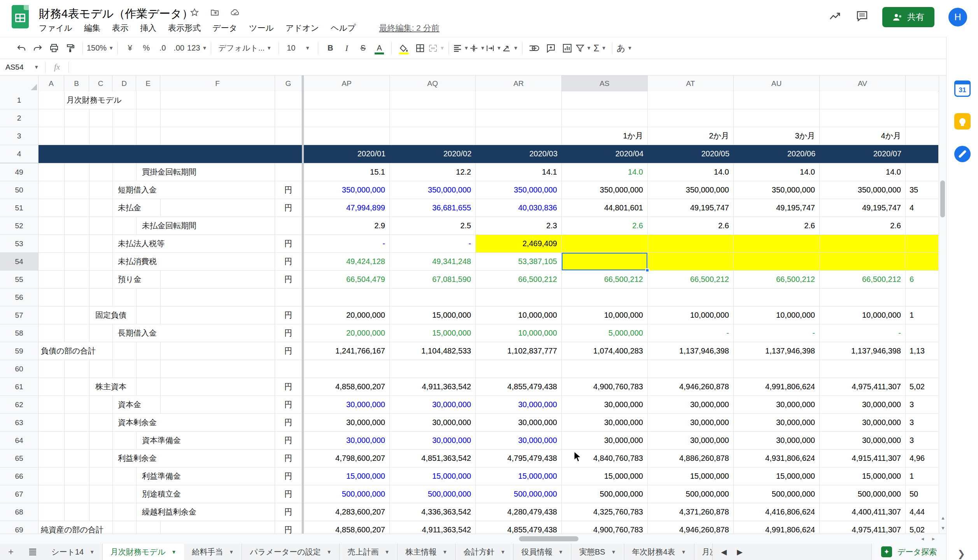 This screenshot has width=978, height=560. Describe the element at coordinates (157, 423) in the screenshot. I see `row-label-cell: 資本剰余金` at that location.